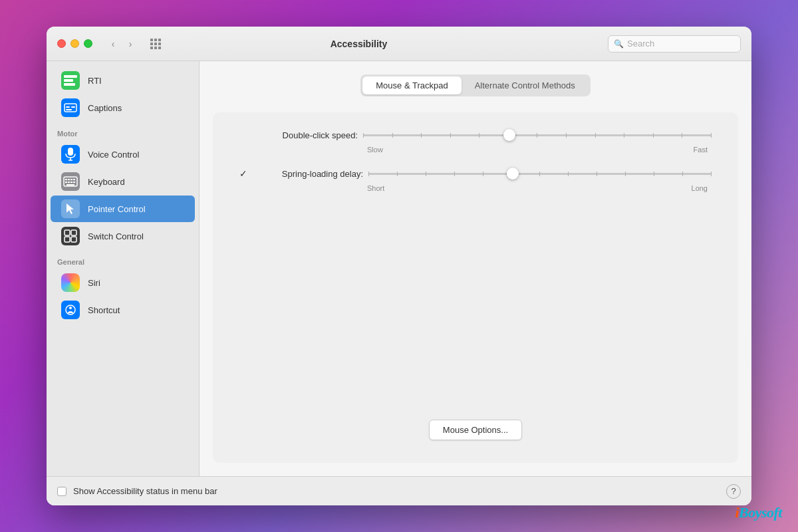 The width and height of the screenshot is (798, 532). Describe the element at coordinates (123, 269) in the screenshot. I see `sidebar: RTI Captions Motor` at that location.